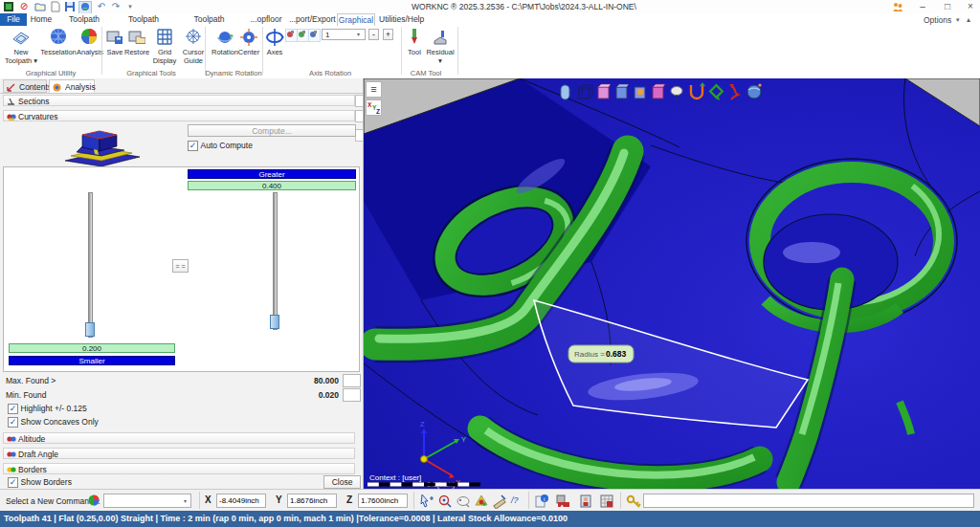 The width and height of the screenshot is (980, 527). Describe the element at coordinates (360, 101) in the screenshot. I see `sections-spinbox` at that location.